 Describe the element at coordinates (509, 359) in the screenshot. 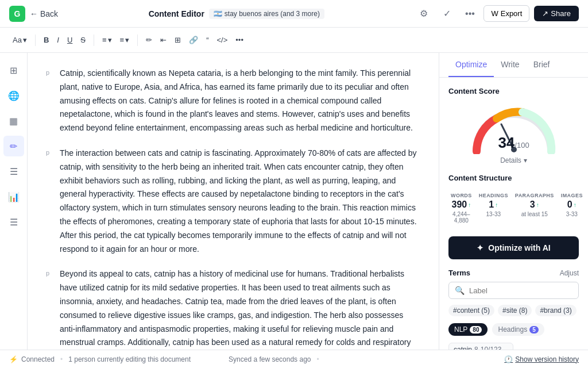

I see `clock-icon: 🕐` at that location.